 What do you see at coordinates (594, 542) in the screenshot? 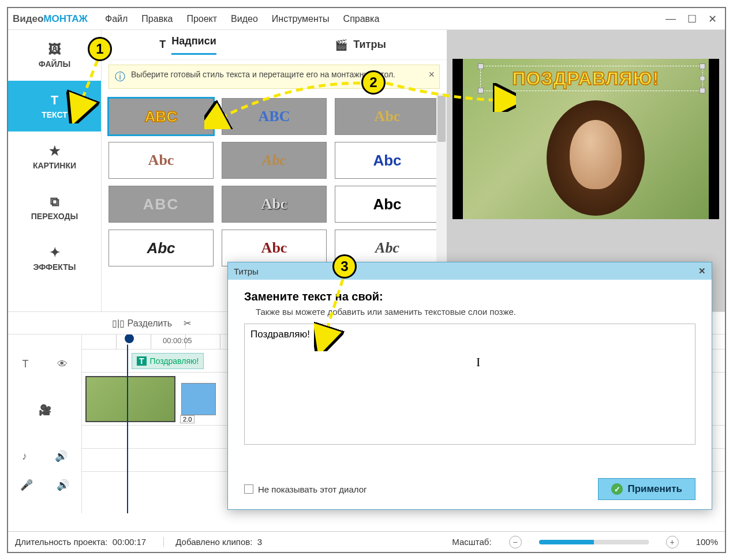
I see `zoom-slider` at bounding box center [594, 542].